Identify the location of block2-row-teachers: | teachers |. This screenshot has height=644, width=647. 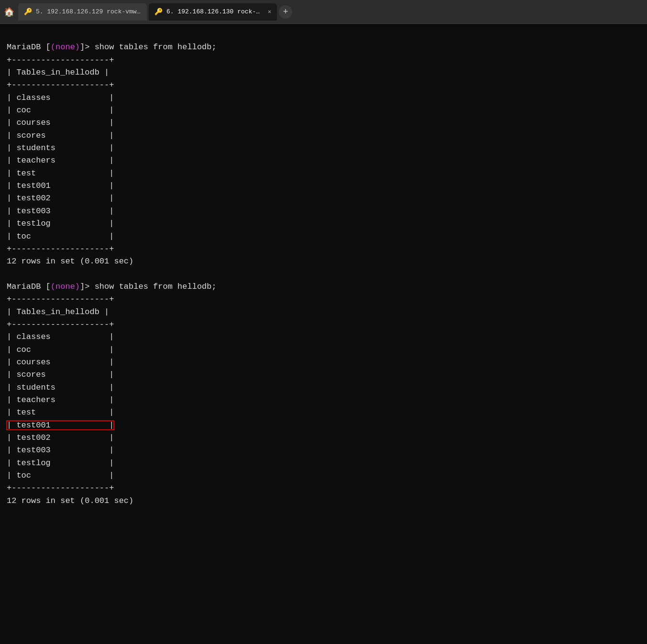
(60, 400).